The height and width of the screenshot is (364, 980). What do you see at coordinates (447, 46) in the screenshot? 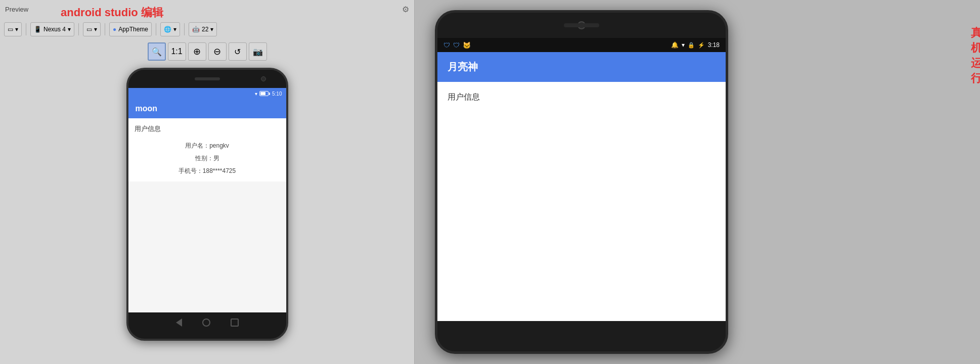
I see `shield-blue-icon-1: 🛡` at bounding box center [447, 46].